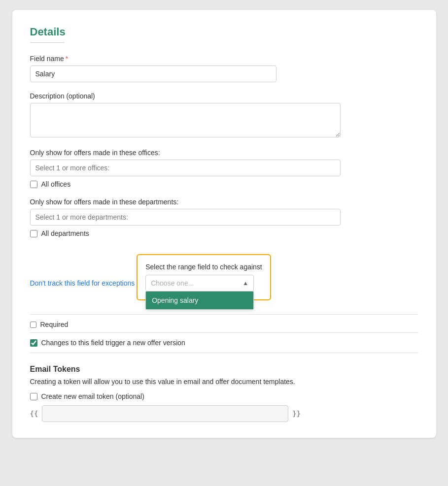  Describe the element at coordinates (224, 59) in the screenshot. I see `field-name-label: Field name*` at that location.